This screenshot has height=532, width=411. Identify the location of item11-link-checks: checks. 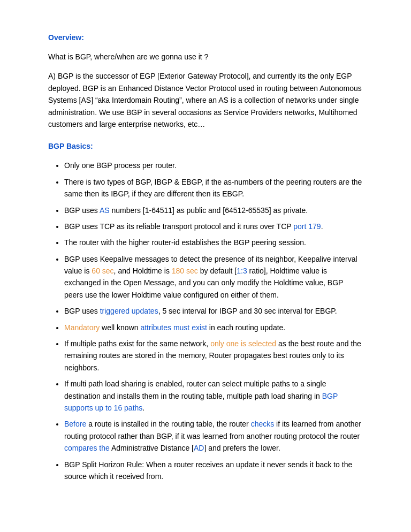
(263, 424).